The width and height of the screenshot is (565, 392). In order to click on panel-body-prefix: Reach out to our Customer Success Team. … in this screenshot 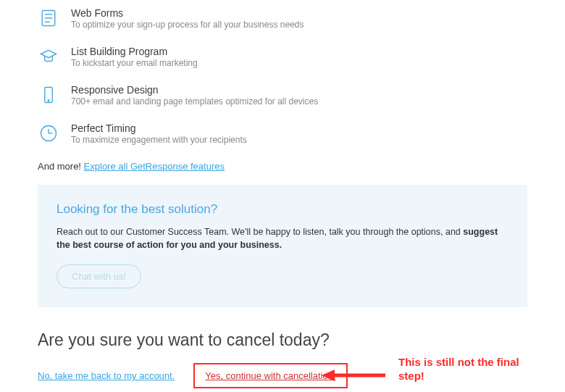, I will do `click(259, 232)`.